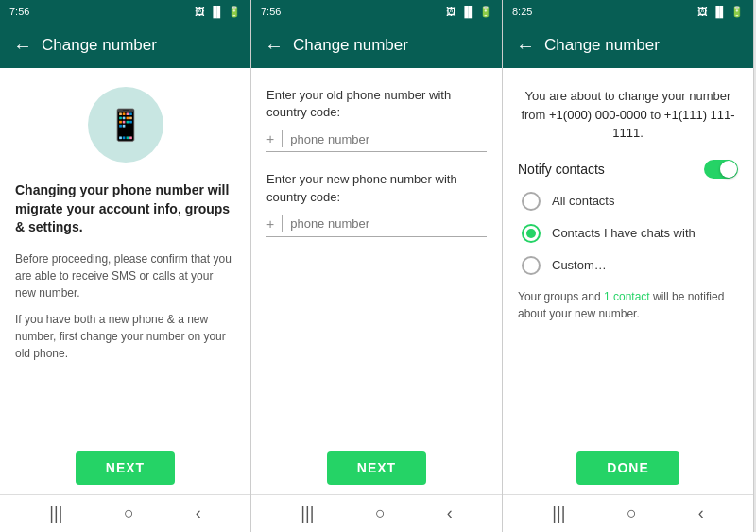 This screenshot has height=532, width=756. What do you see at coordinates (307, 514) in the screenshot?
I see `menu-icon-2: |||` at bounding box center [307, 514].